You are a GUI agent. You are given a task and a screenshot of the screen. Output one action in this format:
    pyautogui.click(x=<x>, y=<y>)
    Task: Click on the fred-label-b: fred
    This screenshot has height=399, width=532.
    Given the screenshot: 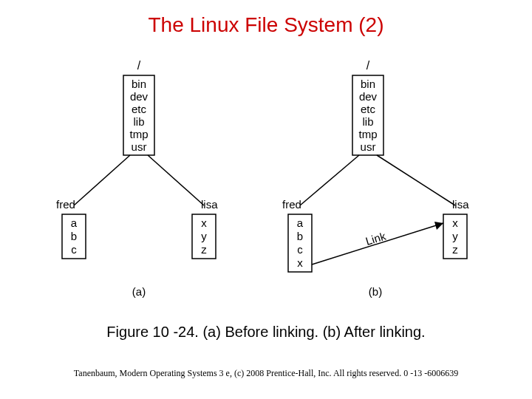 What is the action you would take?
    pyautogui.click(x=292, y=204)
    